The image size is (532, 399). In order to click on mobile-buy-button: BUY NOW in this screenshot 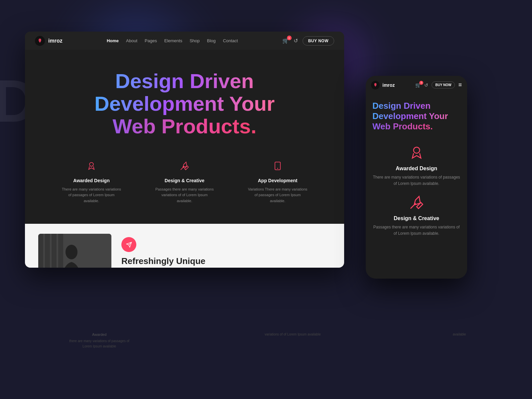, I will do `click(443, 85)`.